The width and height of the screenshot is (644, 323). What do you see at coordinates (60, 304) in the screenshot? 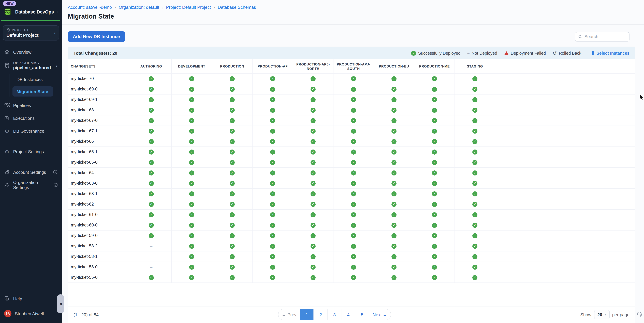
I see `sidebar-collapse-handle: ◀` at bounding box center [60, 304].